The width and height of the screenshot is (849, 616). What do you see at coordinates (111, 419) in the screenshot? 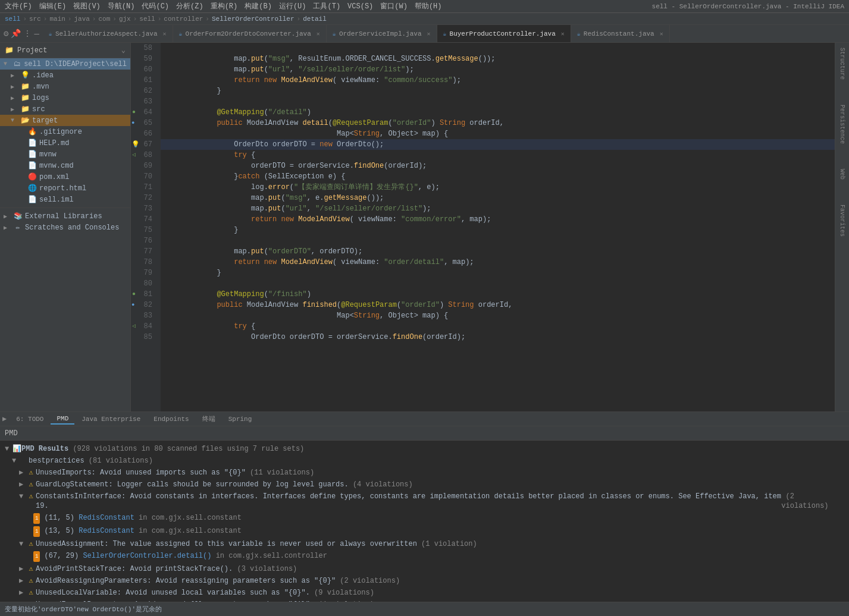
I see `tab-java-enterprise: Java Enterprise` at bounding box center [111, 419].